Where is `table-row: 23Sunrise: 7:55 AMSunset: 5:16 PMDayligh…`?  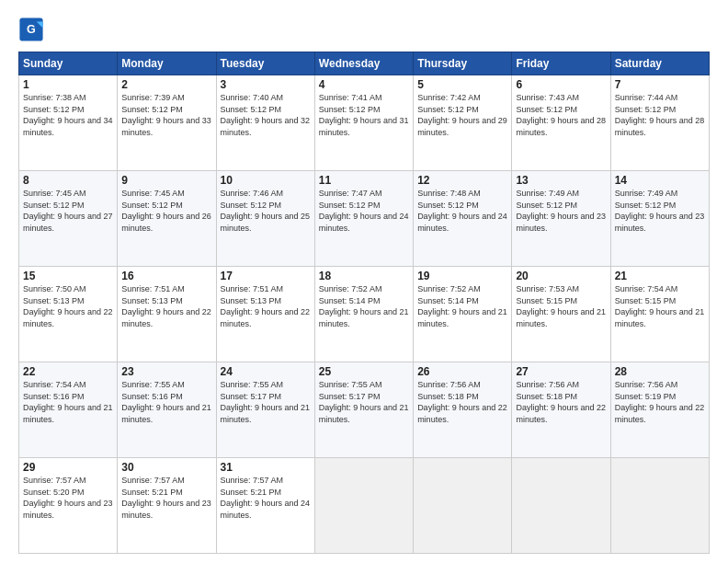 table-row: 23Sunrise: 7:55 AMSunset: 5:16 PMDayligh… is located at coordinates (167, 410).